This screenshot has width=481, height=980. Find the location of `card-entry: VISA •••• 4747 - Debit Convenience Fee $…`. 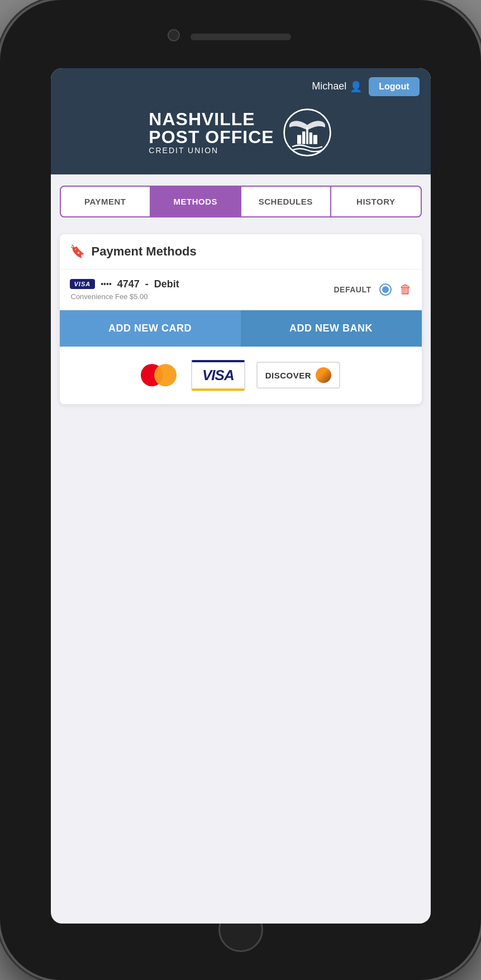

card-entry: VISA •••• 4747 - Debit Convenience Fee $… is located at coordinates (241, 290).